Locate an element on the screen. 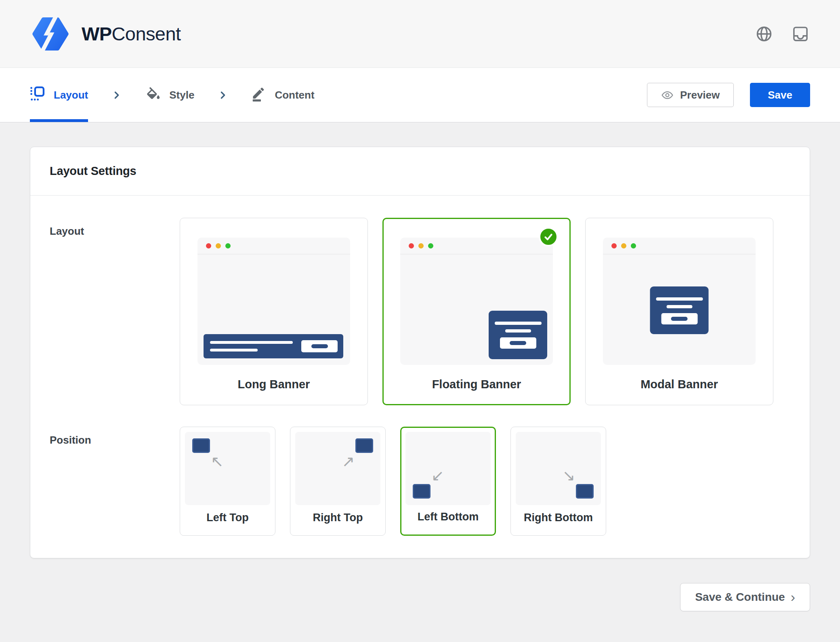  inbox-icon is located at coordinates (800, 34).